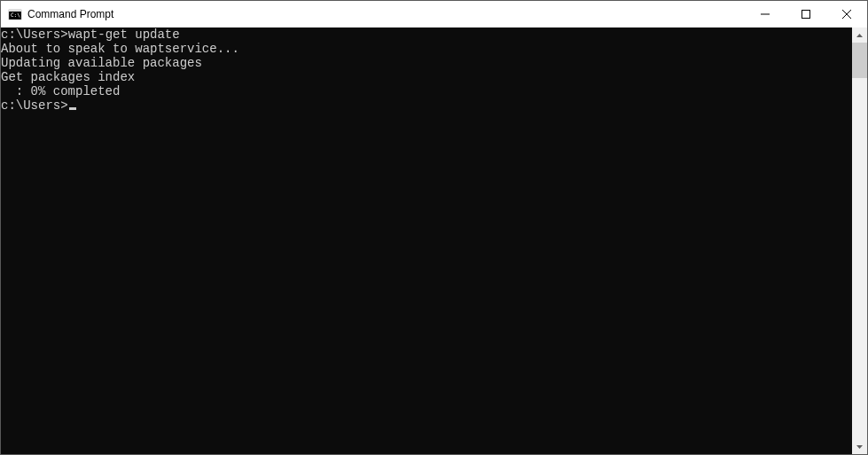 The image size is (868, 455). What do you see at coordinates (765, 14) in the screenshot?
I see `minimize-button` at bounding box center [765, 14].